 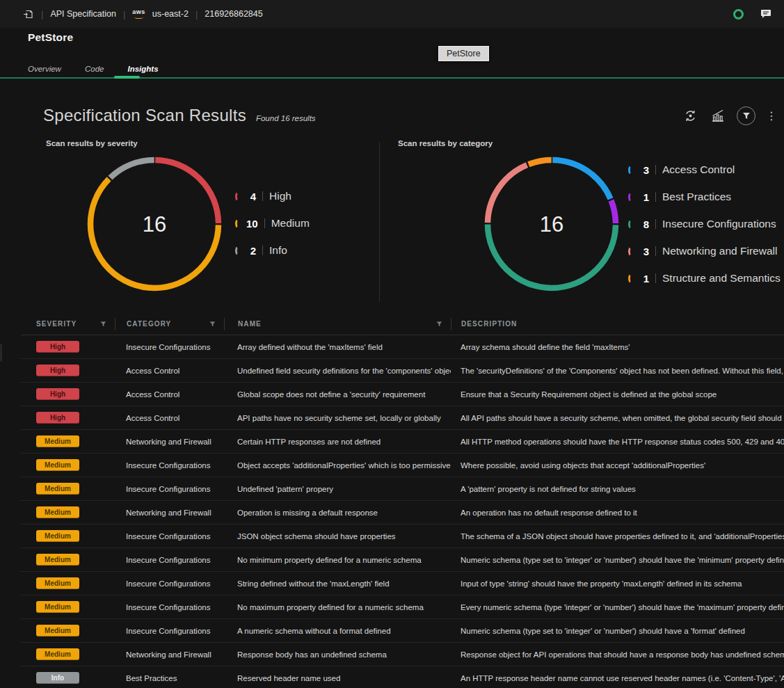 What do you see at coordinates (402, 584) in the screenshot?
I see `table-row: Medium Insecure Configurations String de…` at bounding box center [402, 584].